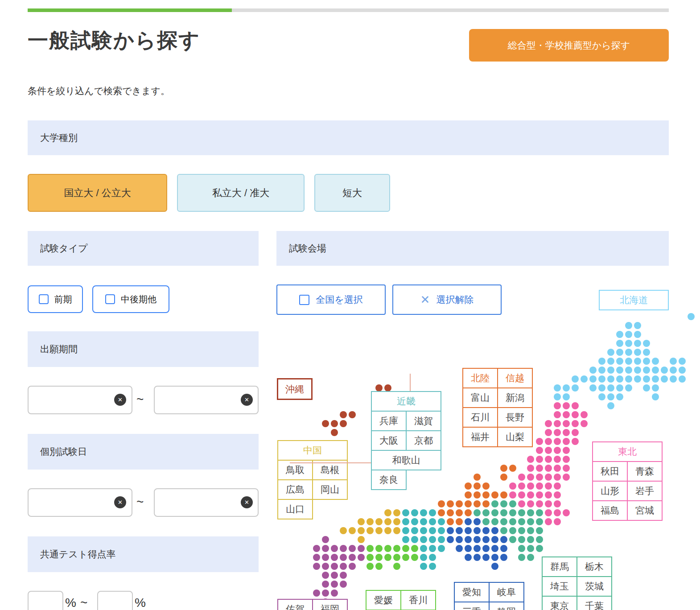 The image size is (700, 610). I want to click on prefecture-cell: 福岡, so click(330, 605).